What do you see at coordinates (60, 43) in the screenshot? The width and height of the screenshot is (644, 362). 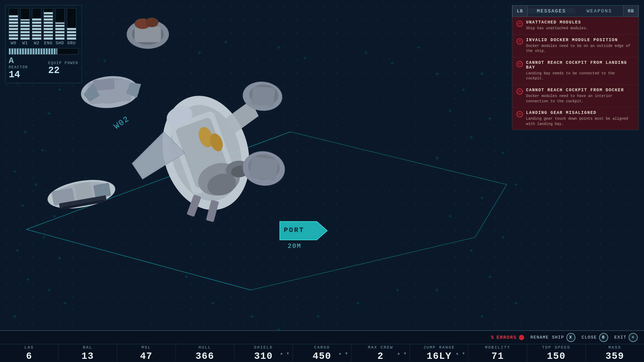 I see `power-bar-shd-label: SHD` at bounding box center [60, 43].